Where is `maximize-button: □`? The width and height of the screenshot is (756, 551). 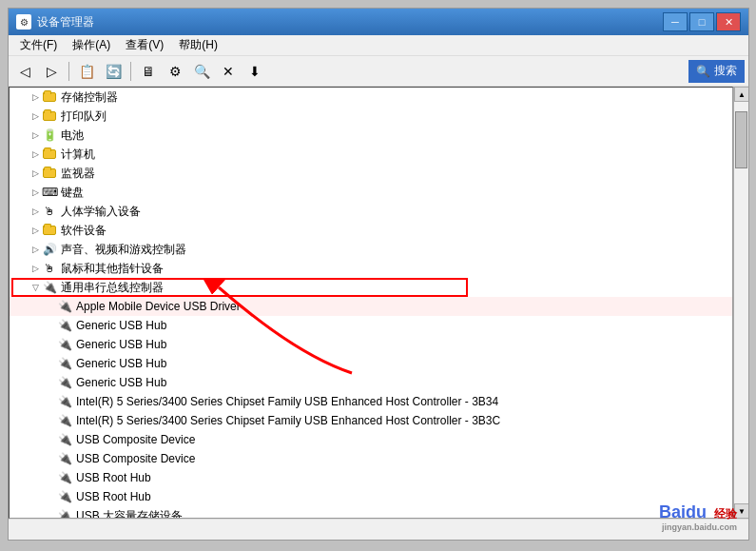 maximize-button: □ is located at coordinates (702, 22).